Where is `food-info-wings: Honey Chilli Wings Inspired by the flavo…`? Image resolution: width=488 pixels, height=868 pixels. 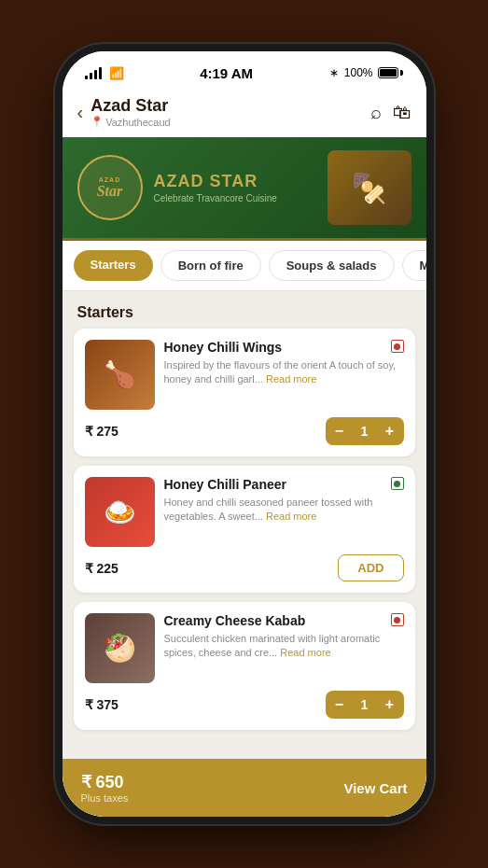
food-info-wings: Honey Chilli Wings Inspired by the flavo… is located at coordinates (284, 375).